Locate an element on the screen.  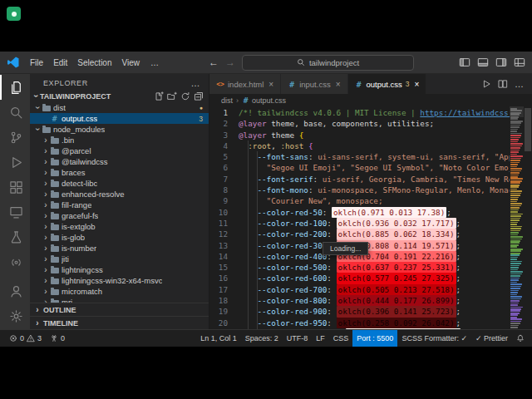
code-line-15: 15 --color-red-500: oklch(0.637 0.237 25… is located at coordinates (359, 268).